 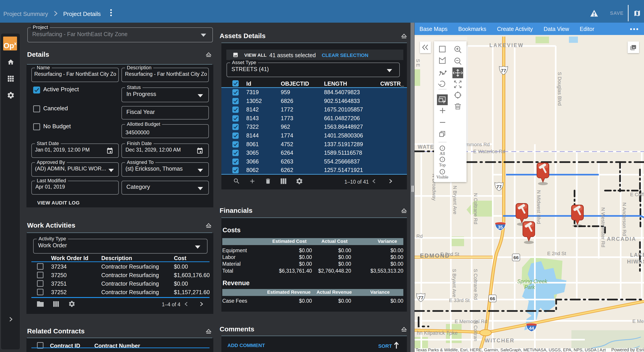 I want to click on svg-text: Rd, so click(x=420, y=236).